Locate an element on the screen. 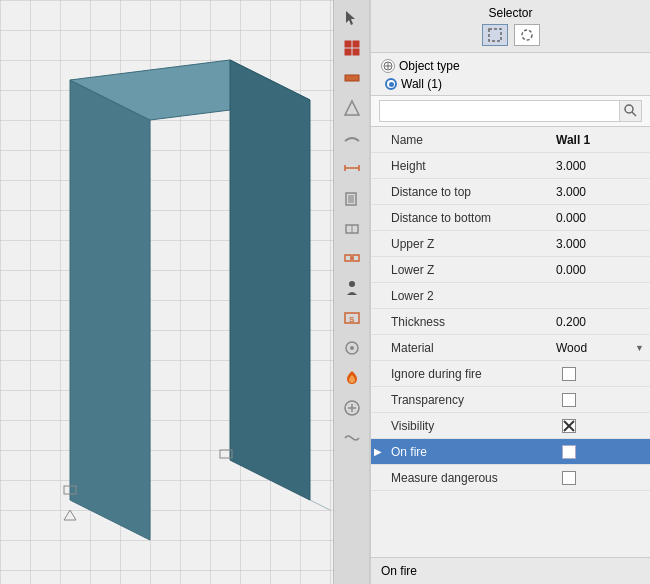 This screenshot has height=584, width=650. prop-row-visibility: Visibility is located at coordinates (510, 426).